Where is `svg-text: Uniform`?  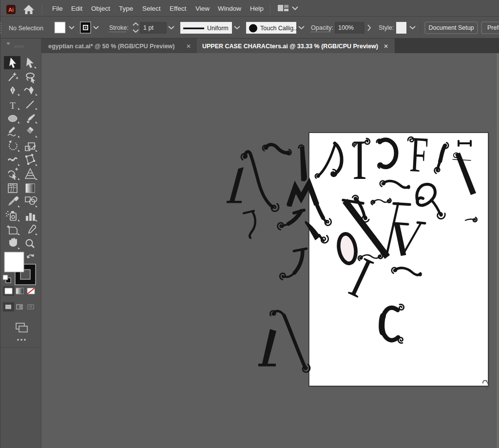 svg-text: Uniform is located at coordinates (218, 28).